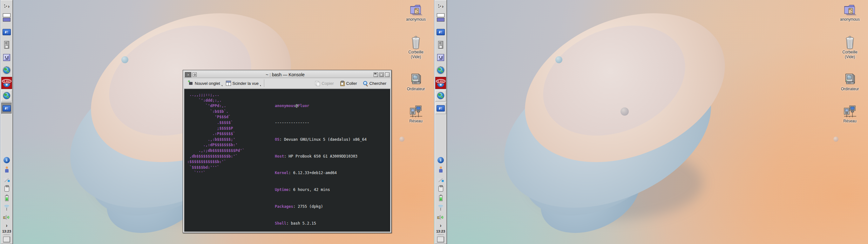  I want to click on trash-icon, so click(850, 42).